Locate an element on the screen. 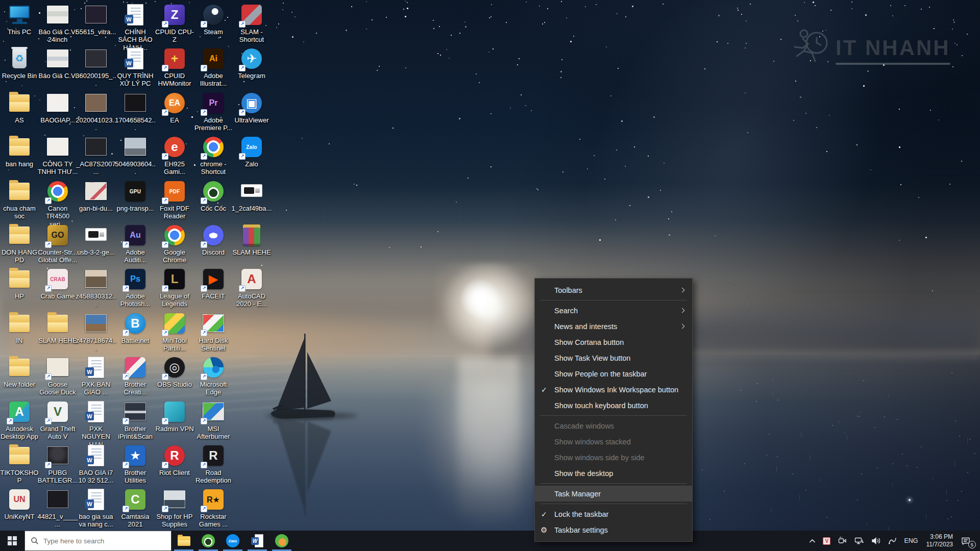 Image resolution: width=980 pixels, height=551 pixels. desktop-icon-adobe-illustrat: Ai↗Adobe Illustrat... is located at coordinates (213, 67).